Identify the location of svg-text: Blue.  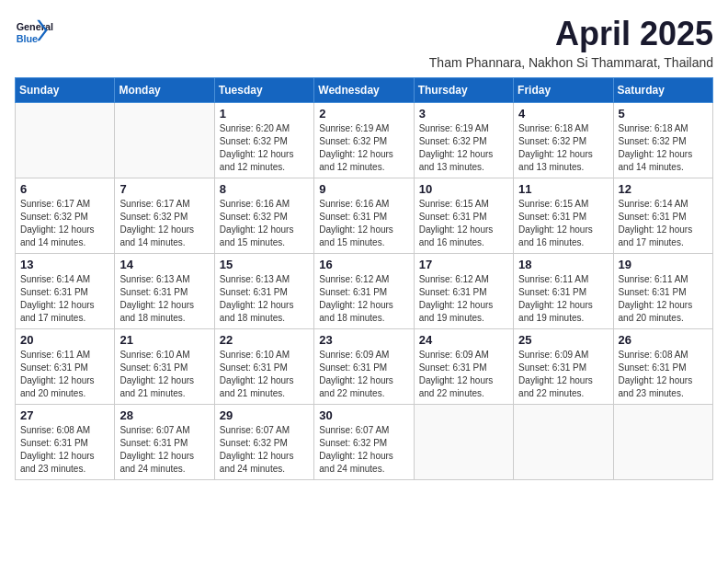
(28, 39).